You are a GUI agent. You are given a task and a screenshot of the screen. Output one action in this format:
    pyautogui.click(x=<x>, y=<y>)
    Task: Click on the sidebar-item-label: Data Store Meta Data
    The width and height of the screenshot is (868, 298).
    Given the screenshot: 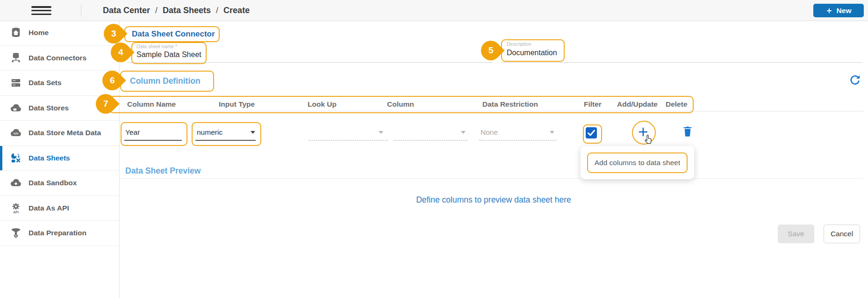 What is the action you would take?
    pyautogui.click(x=65, y=133)
    